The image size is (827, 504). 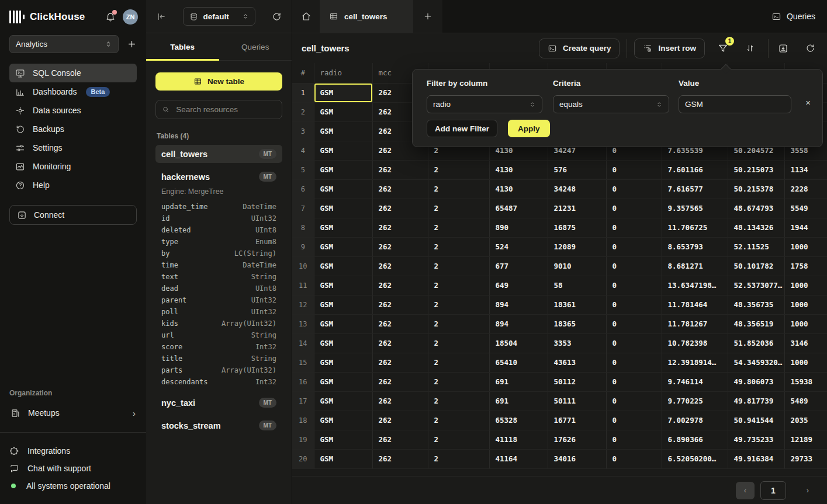 I want to click on table-cell: 50.215073, so click(x=756, y=169).